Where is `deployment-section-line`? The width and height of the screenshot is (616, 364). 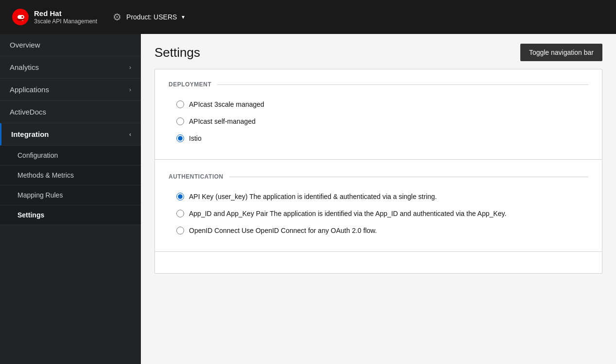
deployment-section-line is located at coordinates (403, 84).